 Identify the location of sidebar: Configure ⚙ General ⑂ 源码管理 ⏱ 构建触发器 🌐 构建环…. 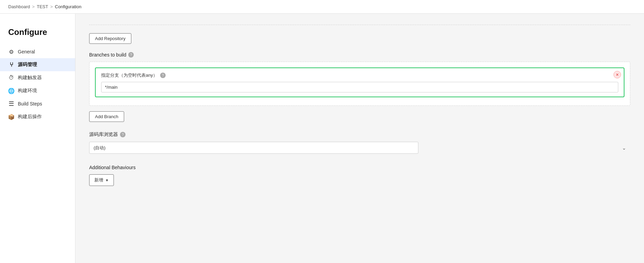
(38, 132).